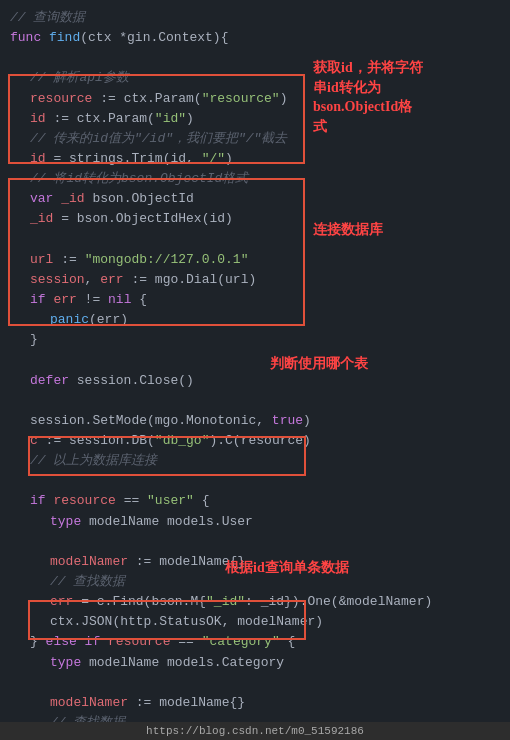 Image resolution: width=510 pixels, height=740 pixels. Describe the element at coordinates (255, 18) in the screenshot. I see `line-header-comment: // 查询数据` at that location.